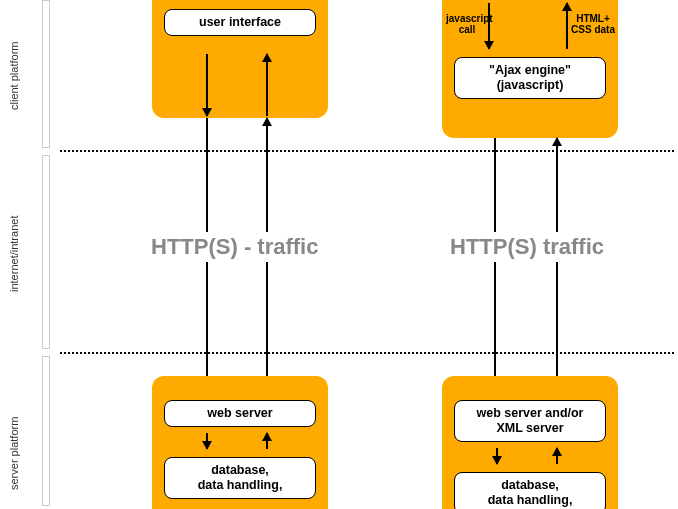  What do you see at coordinates (557, 267) in the screenshot?
I see `right-http-arrow-up` at bounding box center [557, 267].